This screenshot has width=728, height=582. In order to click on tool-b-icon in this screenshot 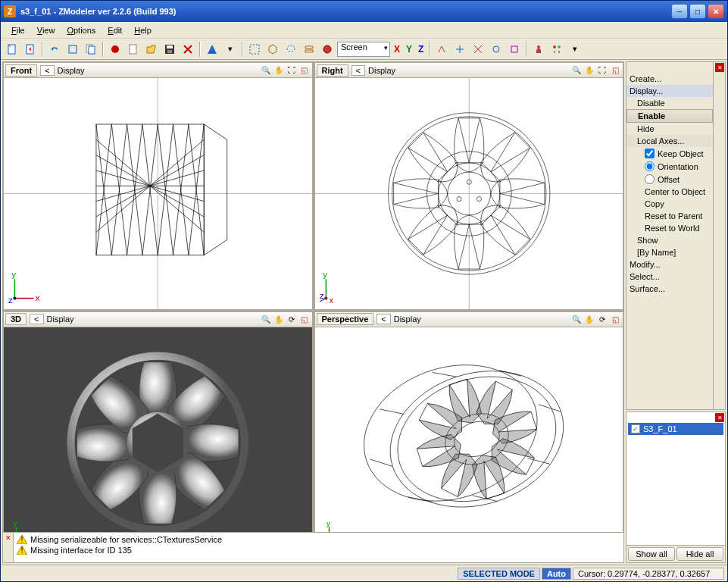, I will do `click(460, 49)`.